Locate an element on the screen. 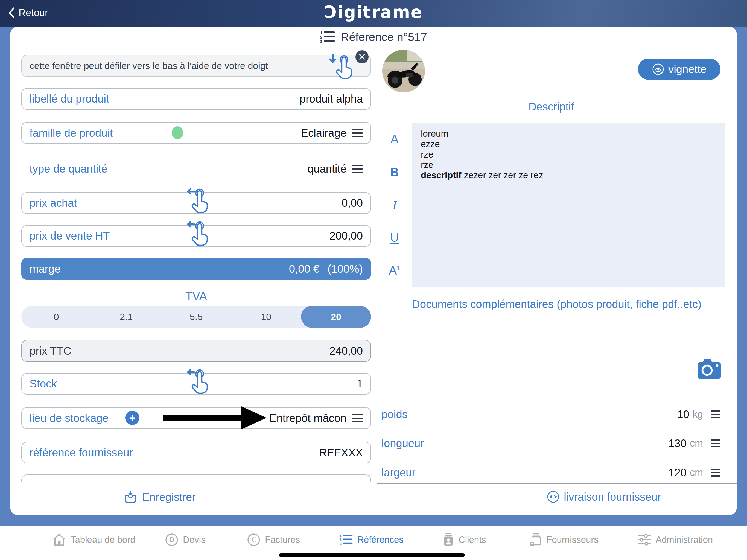  supplier-reference-label: référence fournisseur is located at coordinates (81, 453).